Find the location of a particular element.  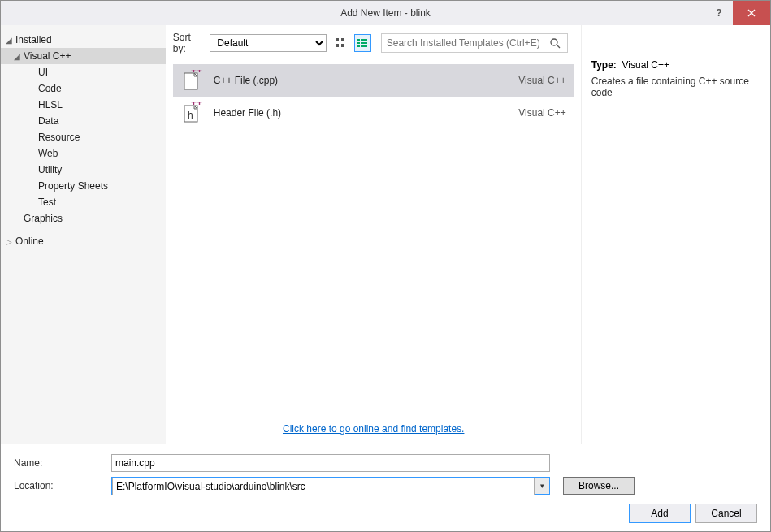

tree-installed-label: Installed is located at coordinates (34, 40).